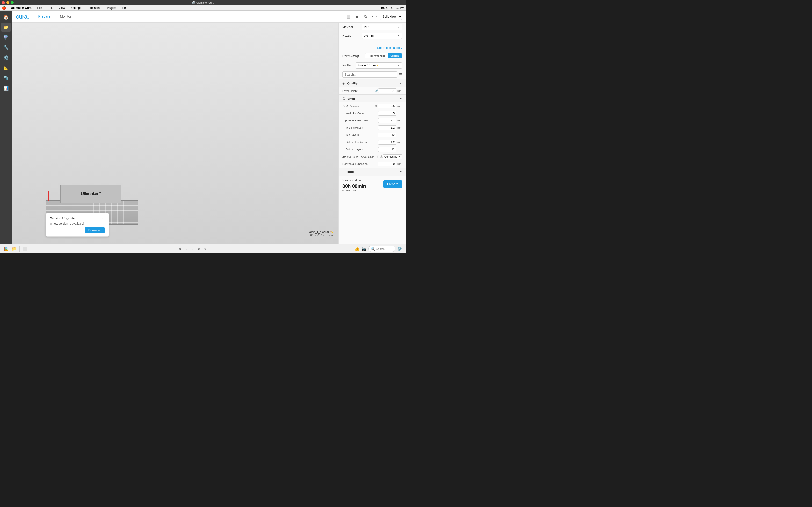 This screenshot has height=507, width=812. What do you see at coordinates (359, 157) in the screenshot?
I see `bottom-pattern-label: Bottom Pattern Initial Layer` at bounding box center [359, 157].